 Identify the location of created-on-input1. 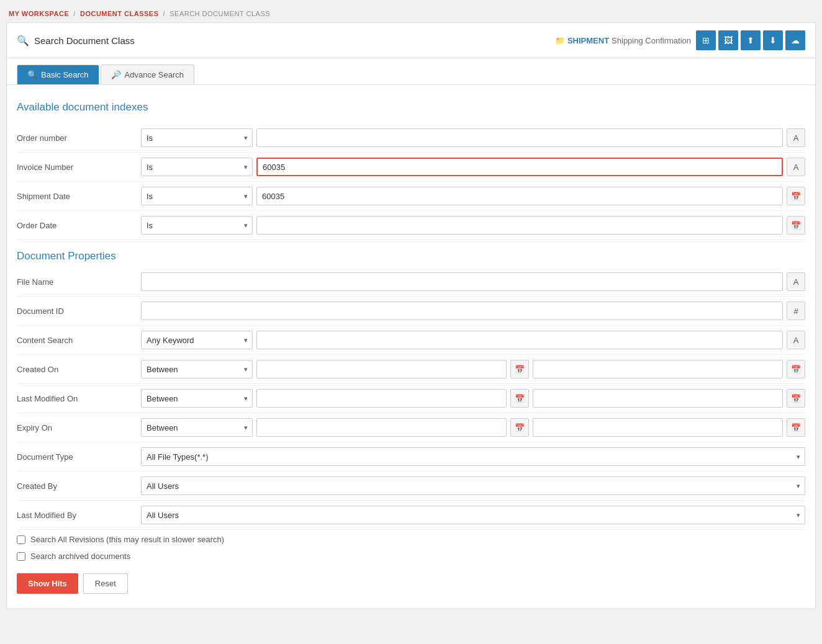
(381, 369).